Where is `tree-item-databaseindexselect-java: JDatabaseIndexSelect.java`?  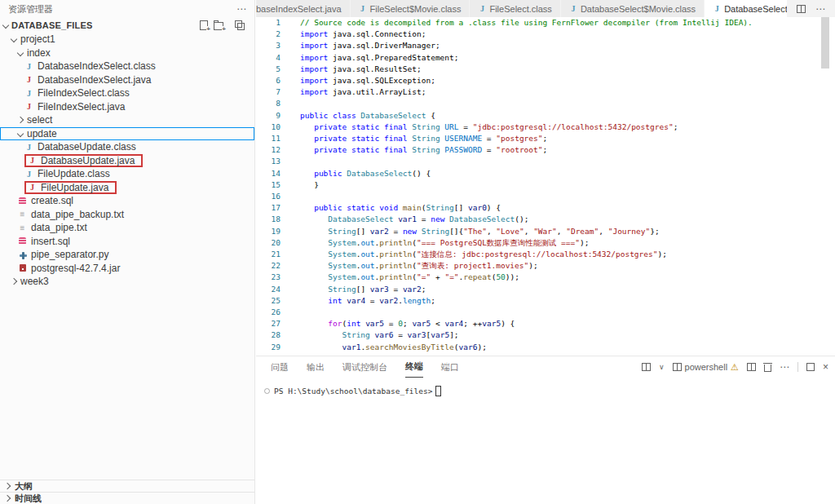 tree-item-databaseindexselect-java: JDatabaseIndexSelect.java is located at coordinates (127, 80).